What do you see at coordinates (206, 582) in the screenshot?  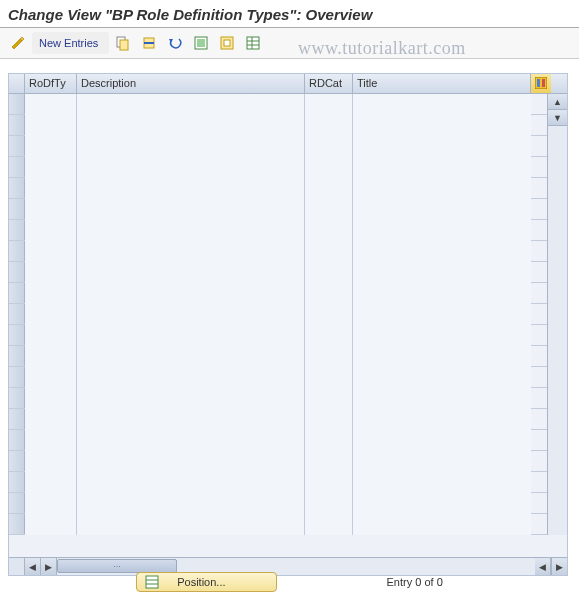 I see `position-button: Position...` at bounding box center [206, 582].